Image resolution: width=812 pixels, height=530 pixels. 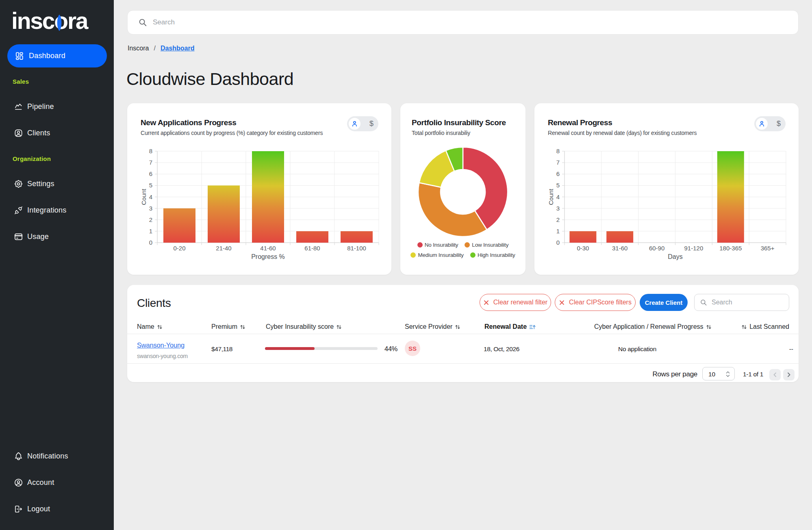 What do you see at coordinates (312, 248) in the screenshot?
I see `svg-text: 61-80` at bounding box center [312, 248].